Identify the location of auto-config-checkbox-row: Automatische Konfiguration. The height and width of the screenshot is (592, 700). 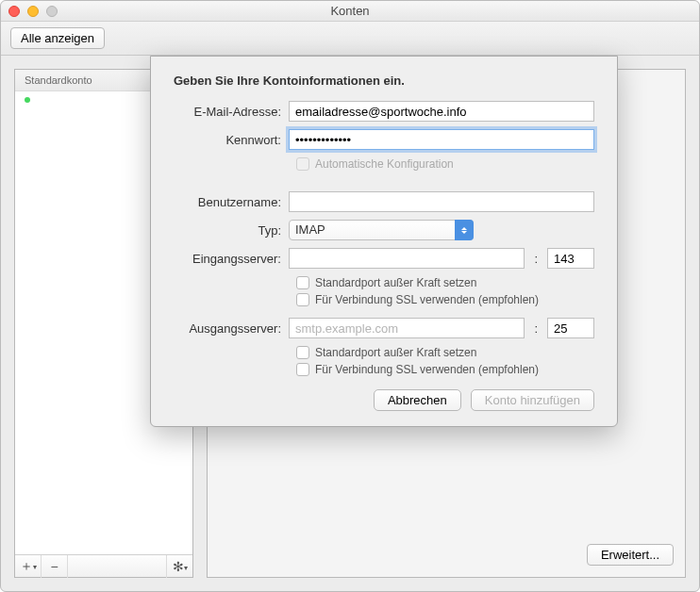
(445, 164).